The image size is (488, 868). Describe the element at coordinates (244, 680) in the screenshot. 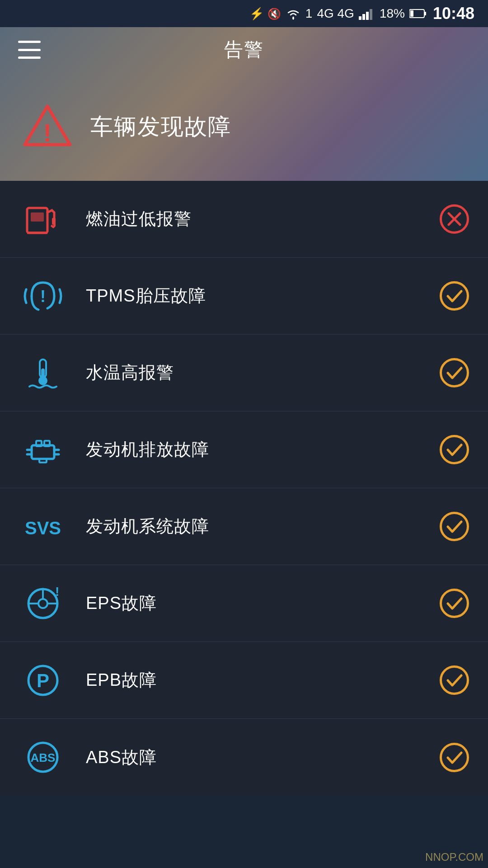

I see `list-item-epb: P EPB故障` at that location.